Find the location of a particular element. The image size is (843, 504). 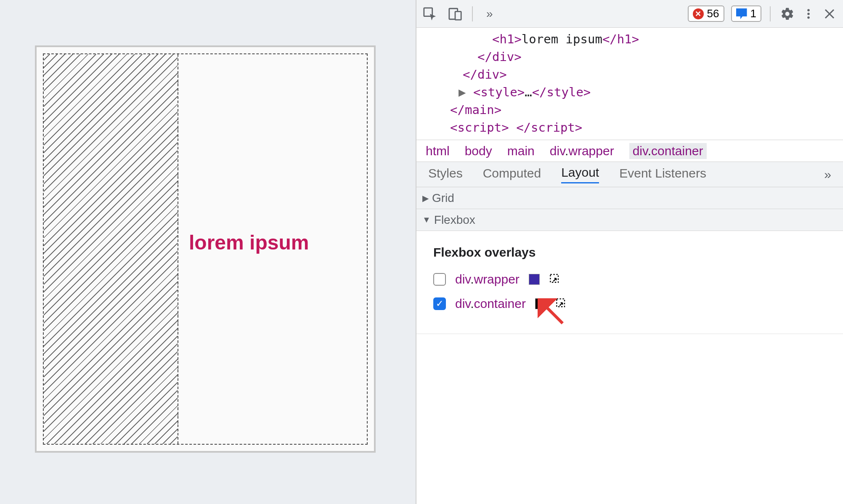

section-grid-title: Grid is located at coordinates (443, 198).